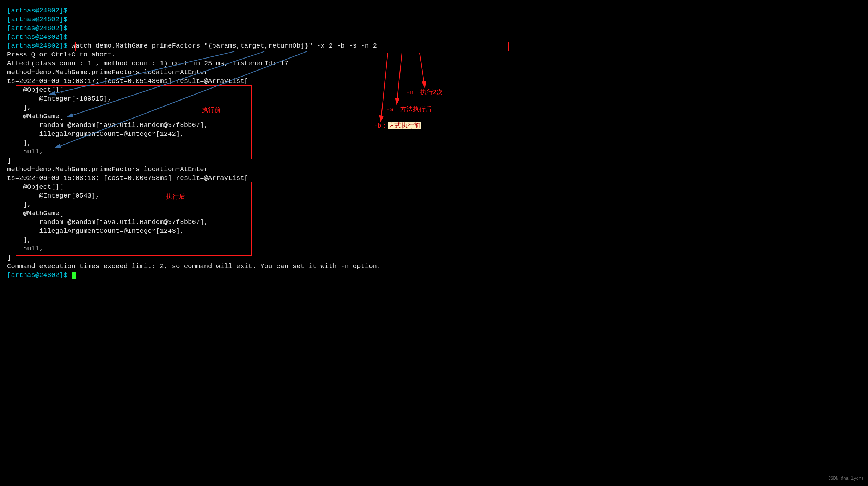  I want to click on command-line: [arthas@24802]$ watch demo.MathGame prim…, so click(434, 46).